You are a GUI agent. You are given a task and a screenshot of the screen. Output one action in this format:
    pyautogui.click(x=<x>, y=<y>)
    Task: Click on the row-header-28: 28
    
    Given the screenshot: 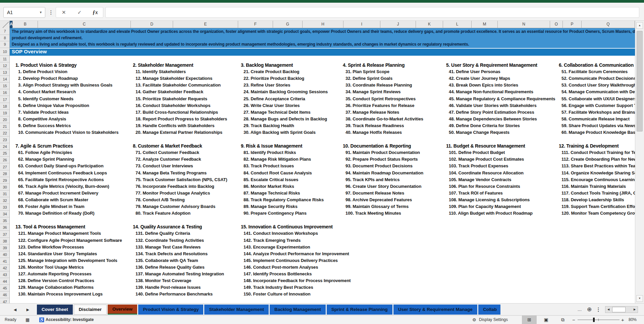 What is the action you would take?
    pyautogui.click(x=5, y=174)
    